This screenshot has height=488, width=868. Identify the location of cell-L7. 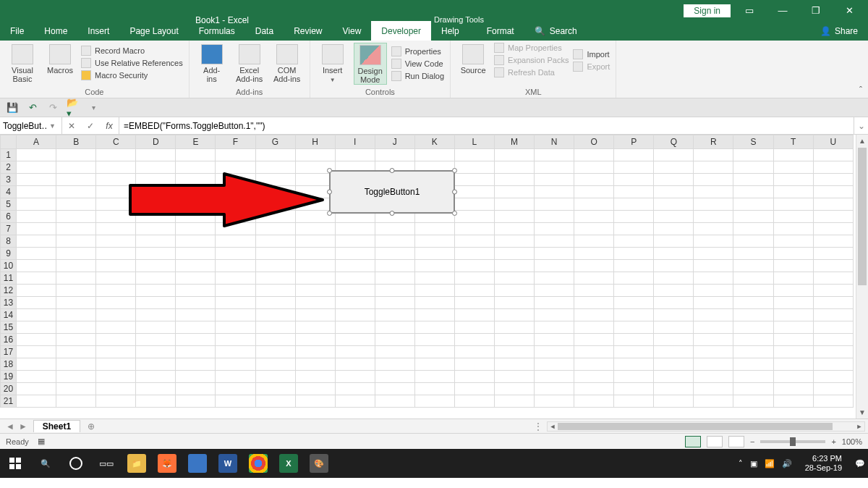
(475, 229).